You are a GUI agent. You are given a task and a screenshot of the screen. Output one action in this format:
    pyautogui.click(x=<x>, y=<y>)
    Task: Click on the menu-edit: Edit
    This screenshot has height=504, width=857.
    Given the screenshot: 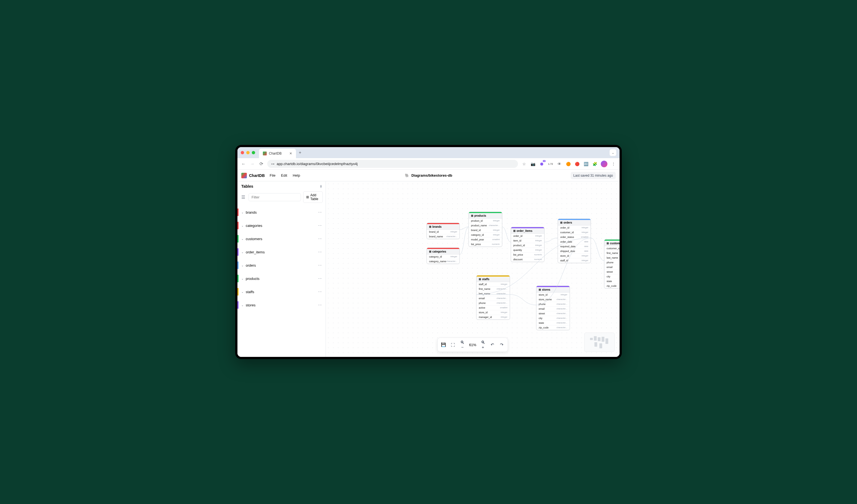 What is the action you would take?
    pyautogui.click(x=284, y=175)
    